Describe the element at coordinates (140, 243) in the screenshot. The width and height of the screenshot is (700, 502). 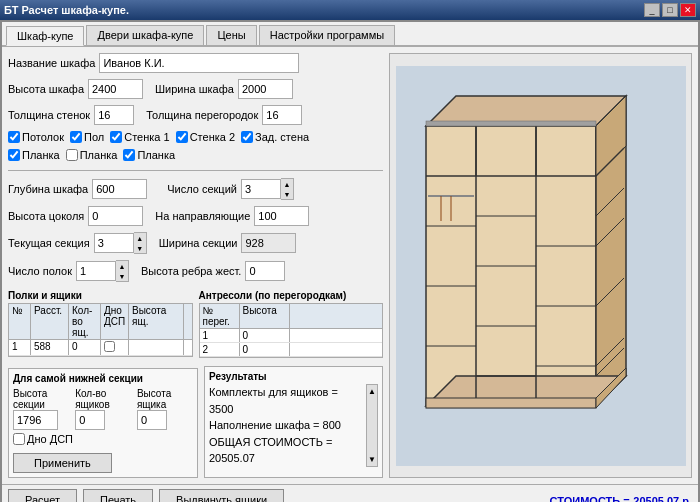
I see `tek-sec-spin-btns: ▲ ▼` at that location.